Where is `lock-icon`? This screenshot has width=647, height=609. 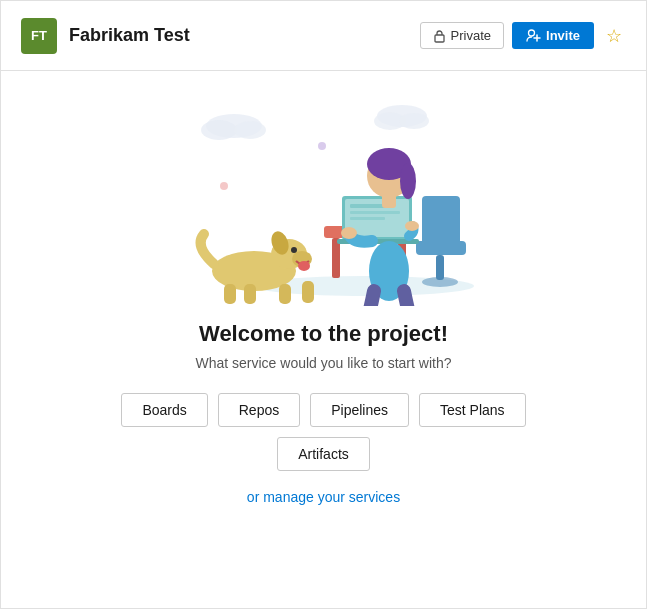 lock-icon is located at coordinates (440, 36).